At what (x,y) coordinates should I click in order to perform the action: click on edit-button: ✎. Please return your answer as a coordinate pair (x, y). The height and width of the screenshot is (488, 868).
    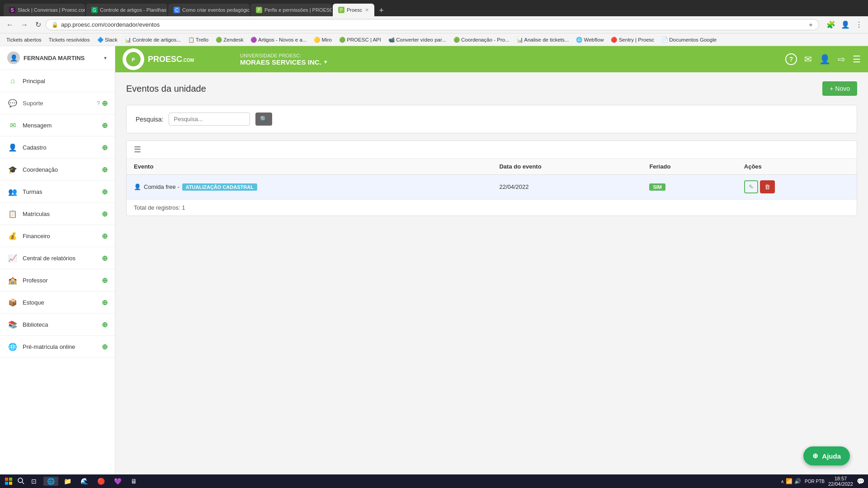
    Looking at the image, I should click on (751, 187).